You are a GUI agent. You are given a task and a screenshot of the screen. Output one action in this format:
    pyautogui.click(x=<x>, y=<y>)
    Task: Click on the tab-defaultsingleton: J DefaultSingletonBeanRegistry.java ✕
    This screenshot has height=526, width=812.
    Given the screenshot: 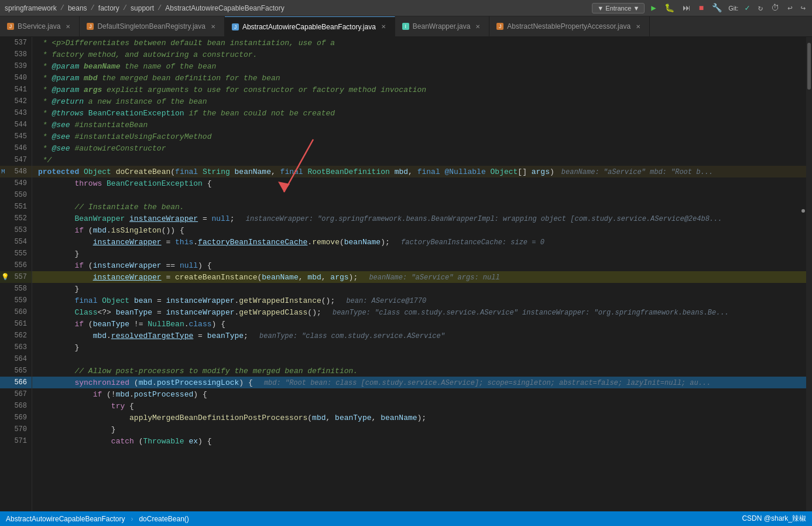 What is the action you would take?
    pyautogui.click(x=152, y=26)
    